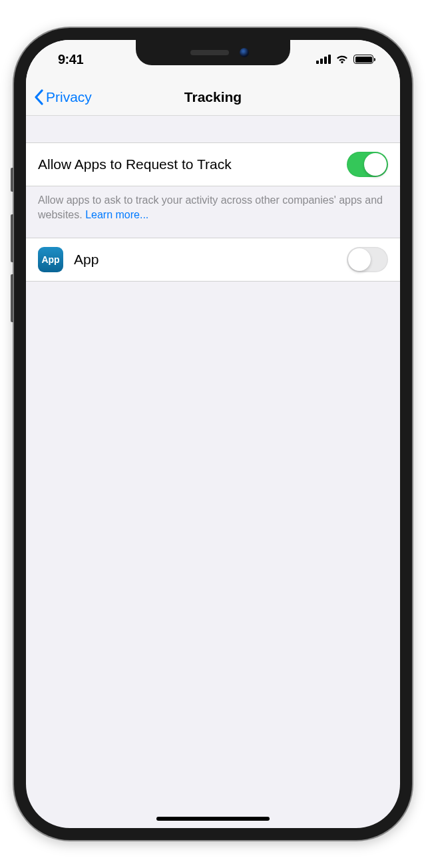  Describe the element at coordinates (213, 212) in the screenshot. I see `allow-track-footer: Allow apps to ask to track your activity…` at that location.